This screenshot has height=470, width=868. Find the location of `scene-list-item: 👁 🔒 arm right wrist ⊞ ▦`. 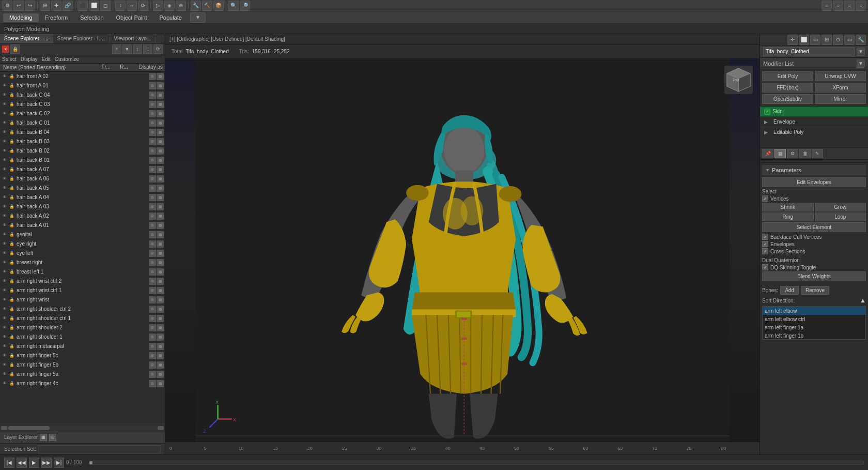

scene-list-item: 👁 🔒 arm right wrist ⊞ ▦ is located at coordinates (83, 300).